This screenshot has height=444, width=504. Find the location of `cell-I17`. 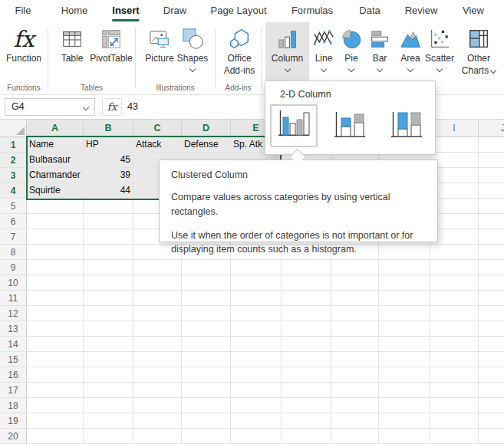

cell-I17 is located at coordinates (454, 390).